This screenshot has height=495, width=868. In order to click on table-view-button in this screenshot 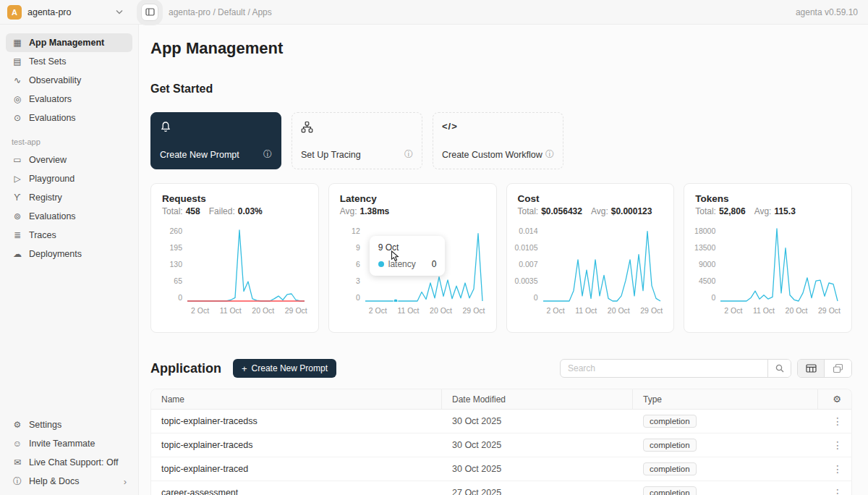, I will do `click(812, 368)`.